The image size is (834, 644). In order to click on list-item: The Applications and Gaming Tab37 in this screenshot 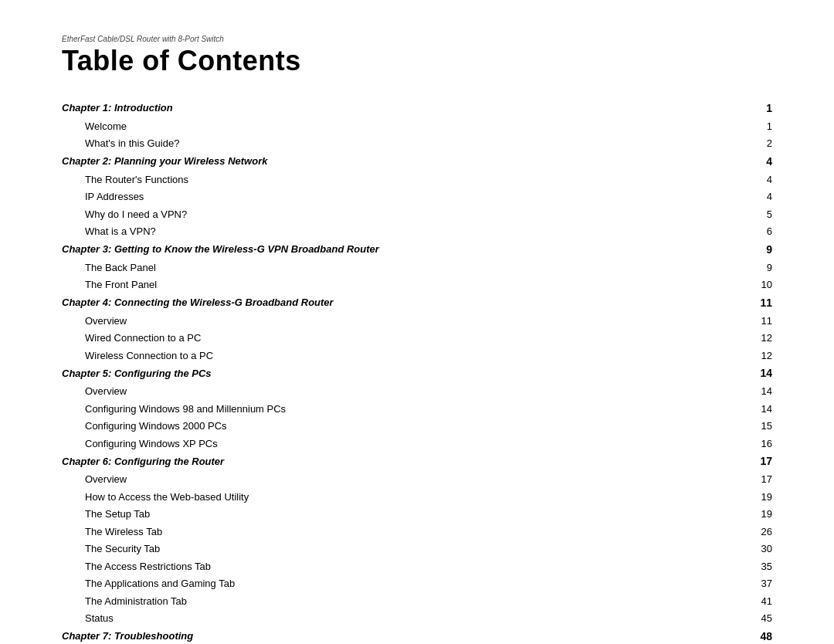, I will do `click(417, 584)`.